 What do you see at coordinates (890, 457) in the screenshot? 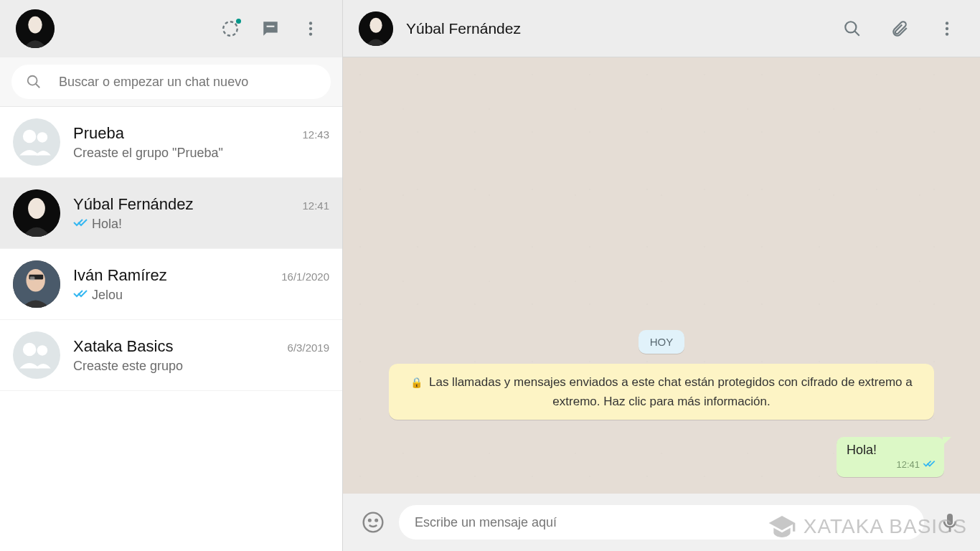
I see `message-outgoing: Hola! 12:41` at bounding box center [890, 457].